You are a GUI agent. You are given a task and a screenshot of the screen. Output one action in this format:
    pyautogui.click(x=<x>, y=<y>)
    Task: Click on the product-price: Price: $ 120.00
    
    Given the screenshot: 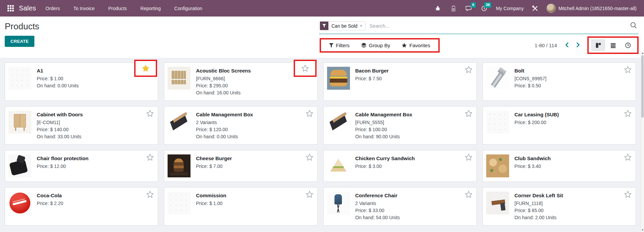 What is the action you would take?
    pyautogui.click(x=225, y=129)
    